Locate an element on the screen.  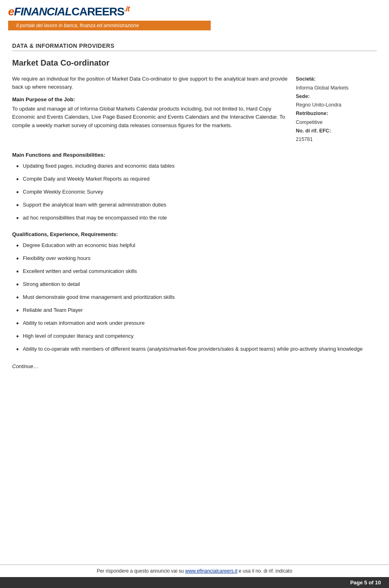
rif-label: No. di rif. EFC: is located at coordinates (314, 131).